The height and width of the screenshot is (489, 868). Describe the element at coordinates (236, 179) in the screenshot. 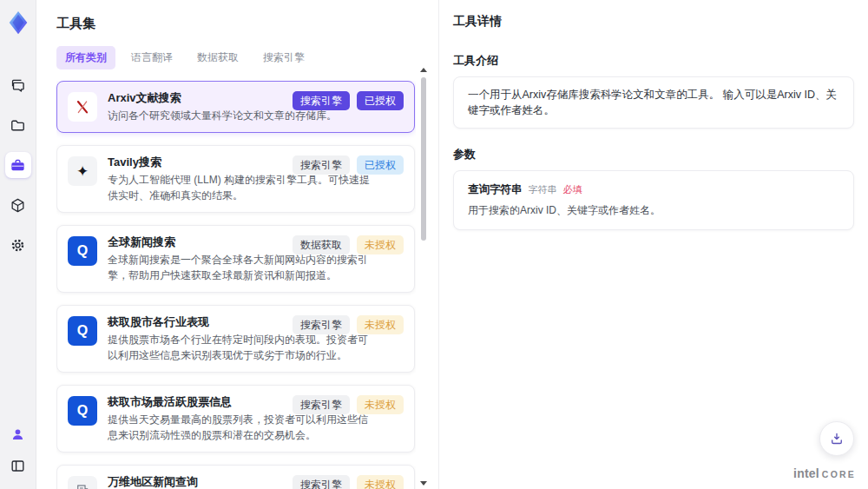

I see `tool-card: ✦ Tavily搜索 专为人工智能代理 (LLM) 构建的搜索引擎工具。可快速提…` at that location.